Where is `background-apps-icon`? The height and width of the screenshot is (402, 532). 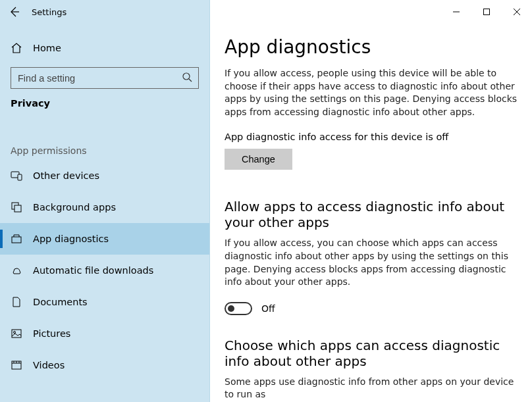
background-apps-icon is located at coordinates (16, 207).